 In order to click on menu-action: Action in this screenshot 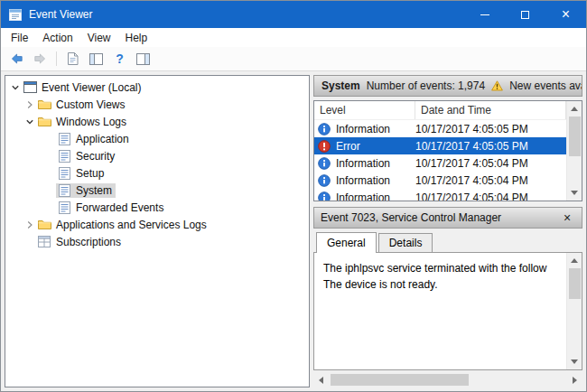, I will do `click(58, 38)`.